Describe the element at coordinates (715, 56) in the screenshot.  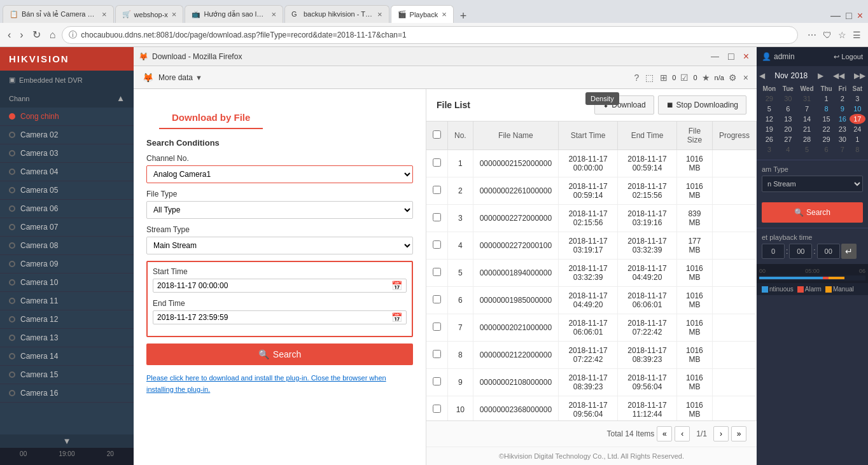
I see `inner-minimize-button: —` at that location.